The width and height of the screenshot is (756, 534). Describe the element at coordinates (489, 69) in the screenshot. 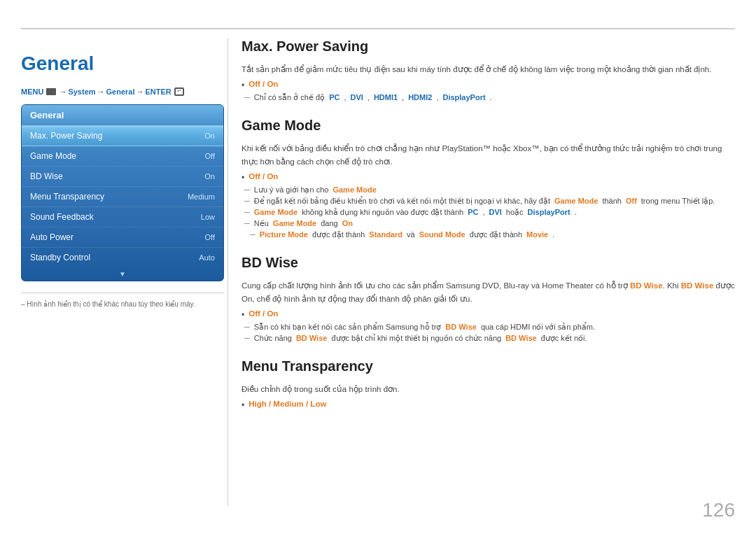

I see `section-desc-max-power-saving: Tắt sản phẩm để giảm mức tiêu thụ điện s…` at that location.